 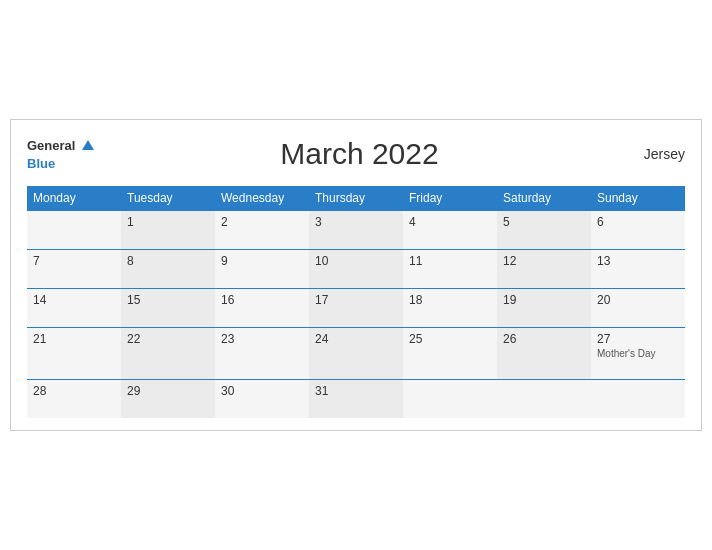 I want to click on calendar-day-cell: 7, so click(x=74, y=268).